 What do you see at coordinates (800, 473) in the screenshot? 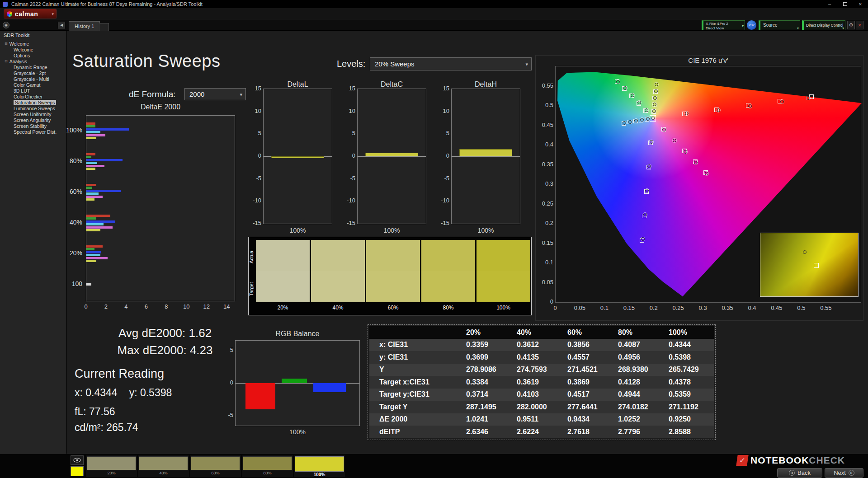
I see `back-button: ◂ Back` at bounding box center [800, 473].